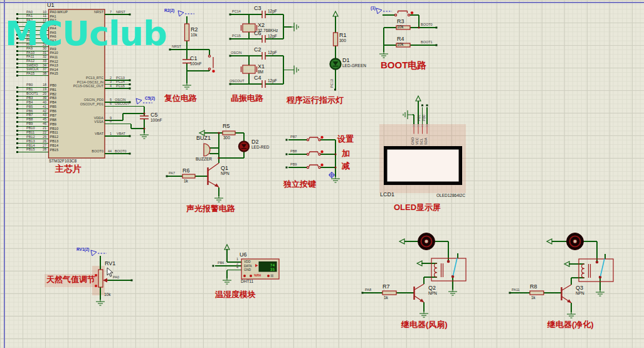 The height and width of the screenshot is (348, 644). What do you see at coordinates (95, 78) in the screenshot?
I see `chip-pin-label: PC13_RTC` at bounding box center [95, 78].